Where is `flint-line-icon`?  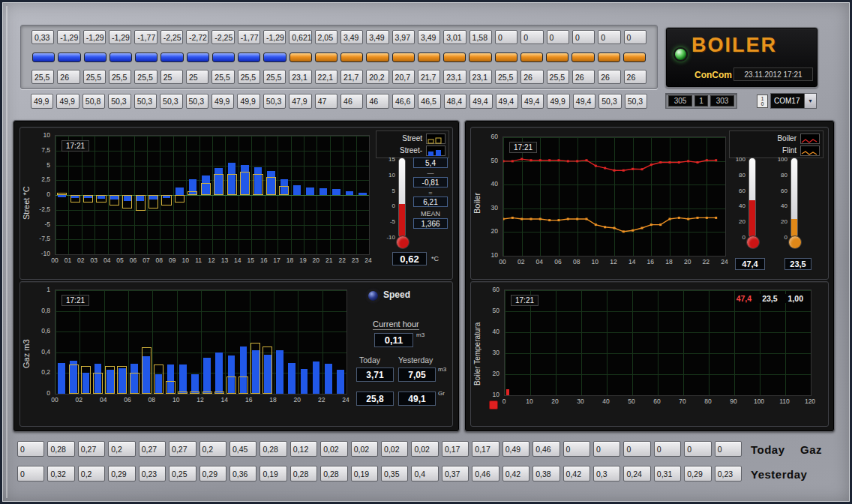
flint-line-icon is located at coordinates (810, 151).